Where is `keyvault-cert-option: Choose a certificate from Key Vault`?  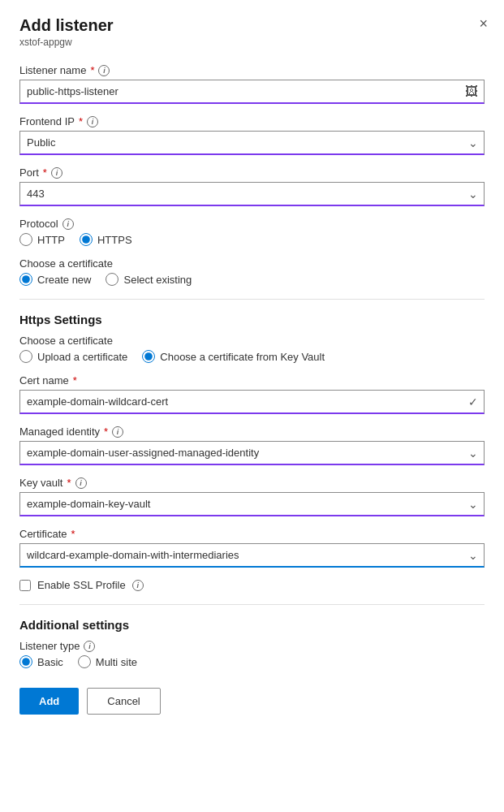
keyvault-cert-option: Choose a certificate from Key Vault is located at coordinates (234, 356).